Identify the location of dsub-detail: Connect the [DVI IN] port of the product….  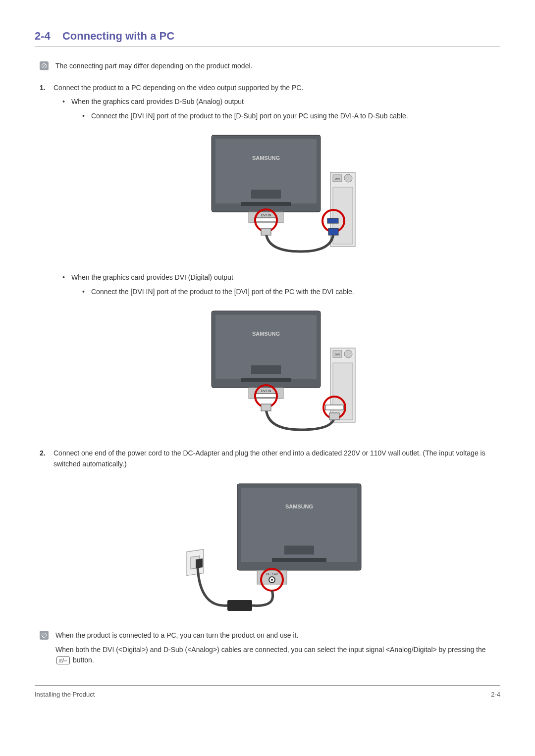
(291, 116).